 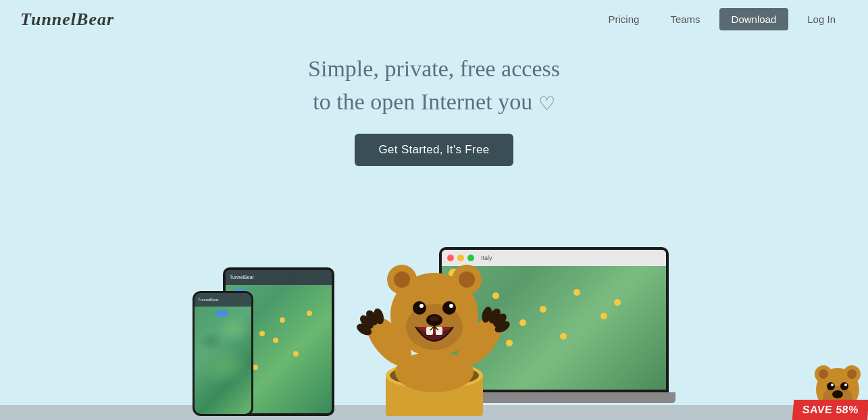 What do you see at coordinates (242, 277) in the screenshot?
I see `tablet-app-name: TunnelBear` at bounding box center [242, 277].